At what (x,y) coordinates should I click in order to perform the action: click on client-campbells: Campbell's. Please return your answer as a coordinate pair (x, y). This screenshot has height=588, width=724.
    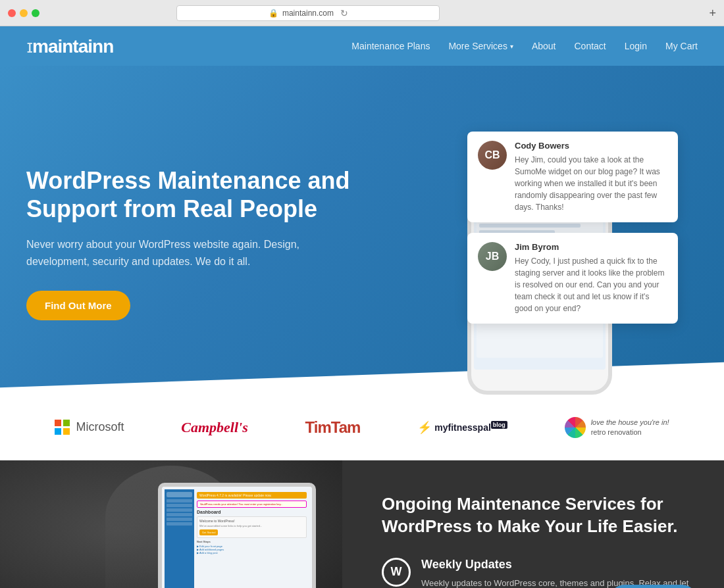
    Looking at the image, I should click on (215, 428).